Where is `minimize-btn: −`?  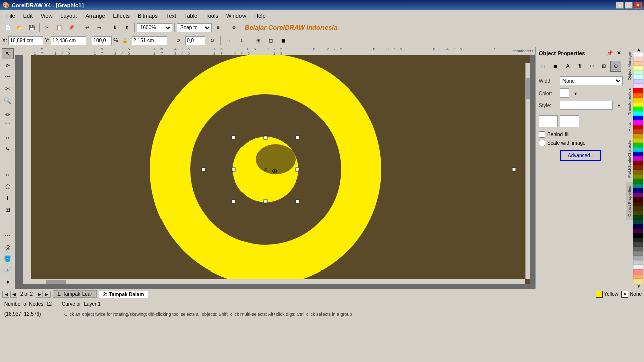 minimize-btn: − is located at coordinates (620, 5).